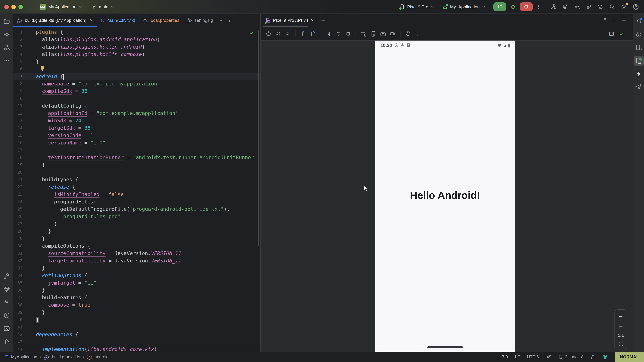 The image size is (644, 362). What do you see at coordinates (55, 20) in the screenshot?
I see `tab-build-gradle: build.gradle.kts (My Application) ✕` at bounding box center [55, 20].